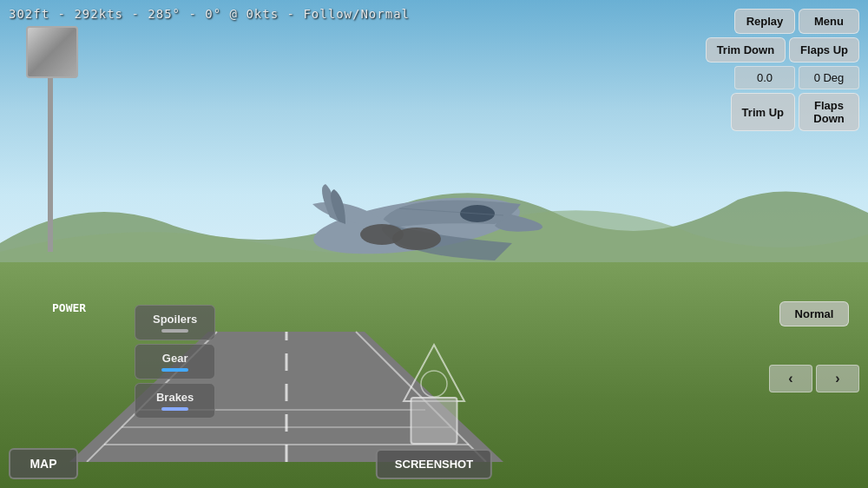  Describe the element at coordinates (434, 420) in the screenshot. I see `center-button` at that location.